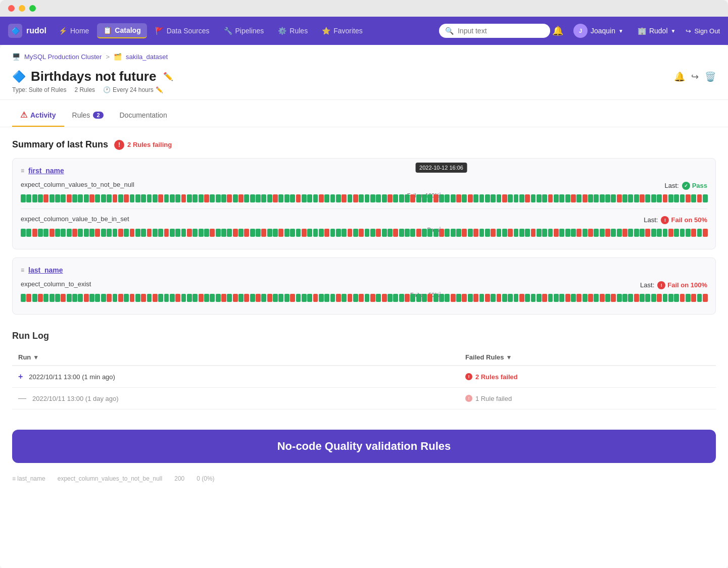 The width and height of the screenshot is (728, 568). I want to click on expand-icon-1: +, so click(20, 377).